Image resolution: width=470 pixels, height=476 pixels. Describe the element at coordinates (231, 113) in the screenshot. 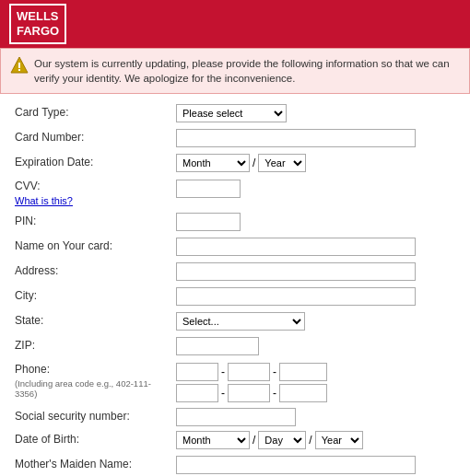

I see `card-type-select: Please select Checking Savings Credit` at that location.